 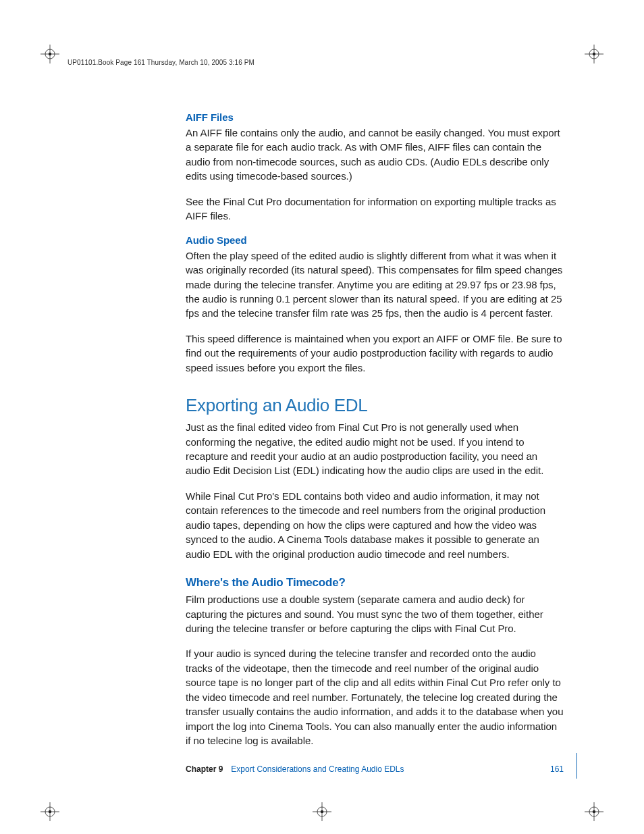 I want to click on footer-page-number: 161, so click(x=557, y=769).